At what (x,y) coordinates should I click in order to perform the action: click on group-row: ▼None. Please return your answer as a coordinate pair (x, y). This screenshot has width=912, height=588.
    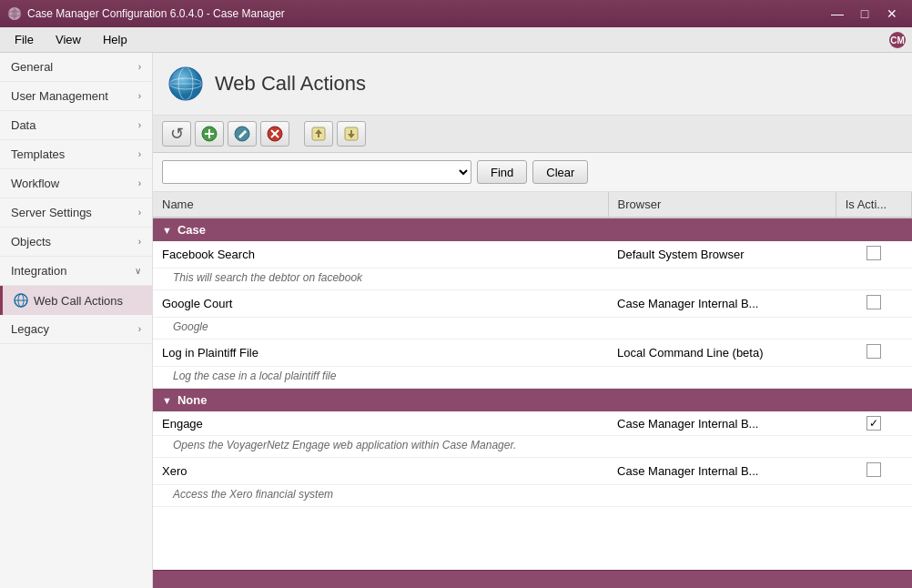
    Looking at the image, I should click on (532, 400).